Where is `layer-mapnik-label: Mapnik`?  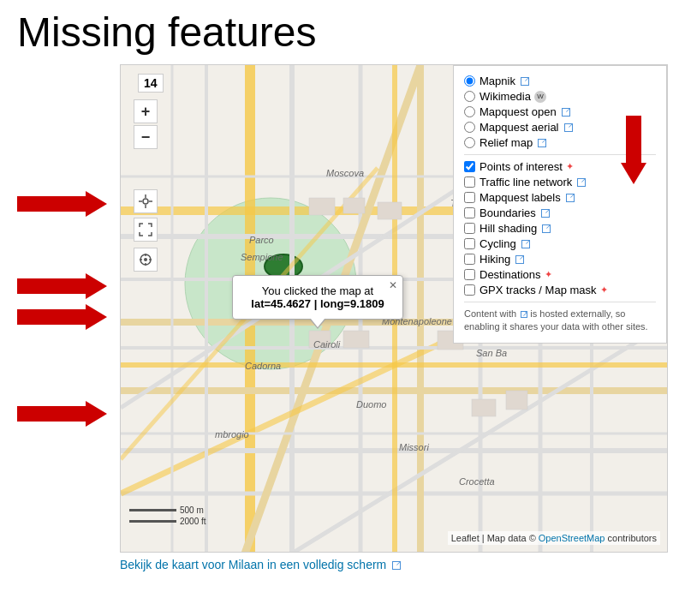 layer-mapnik-label: Mapnik is located at coordinates (504, 81).